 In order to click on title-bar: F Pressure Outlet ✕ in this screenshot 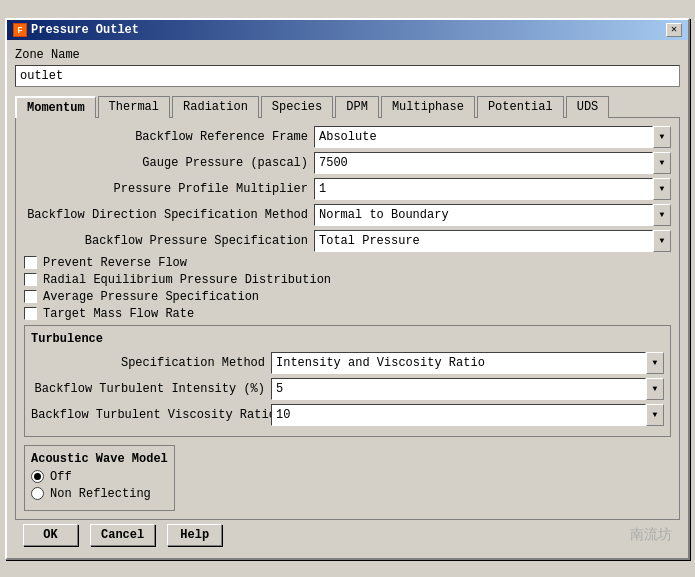, I will do `click(348, 30)`.